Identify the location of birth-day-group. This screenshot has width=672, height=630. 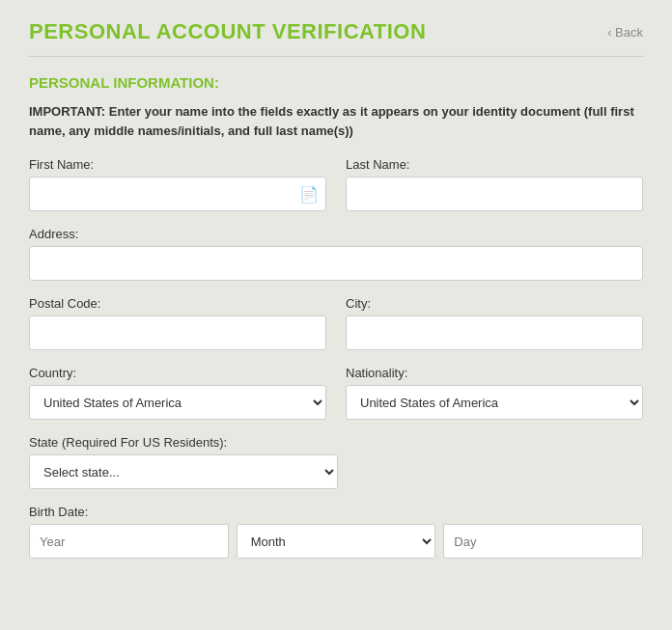
(543, 541).